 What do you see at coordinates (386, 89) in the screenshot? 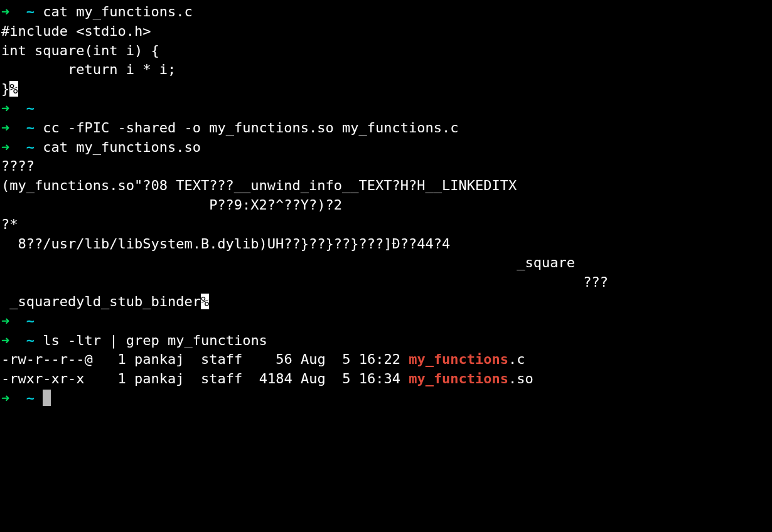
I see `c-source-line: }%` at bounding box center [386, 89].